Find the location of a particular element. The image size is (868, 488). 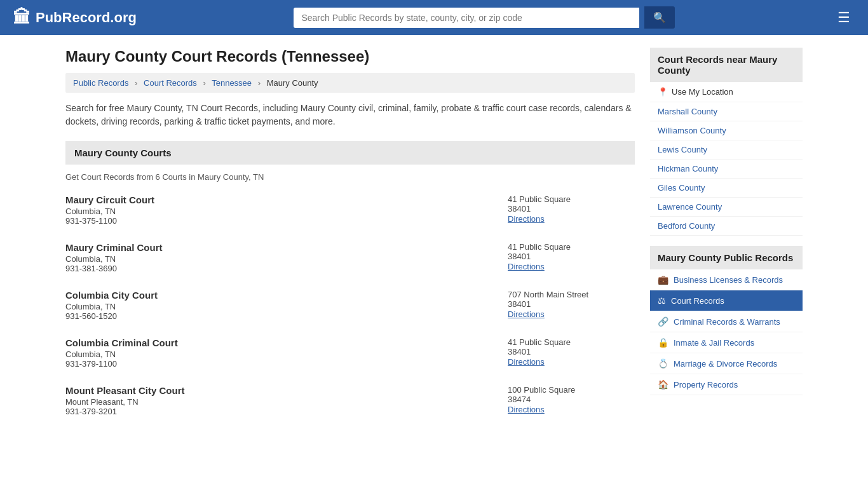

use-my-location-label: Use My Location is located at coordinates (703, 92).